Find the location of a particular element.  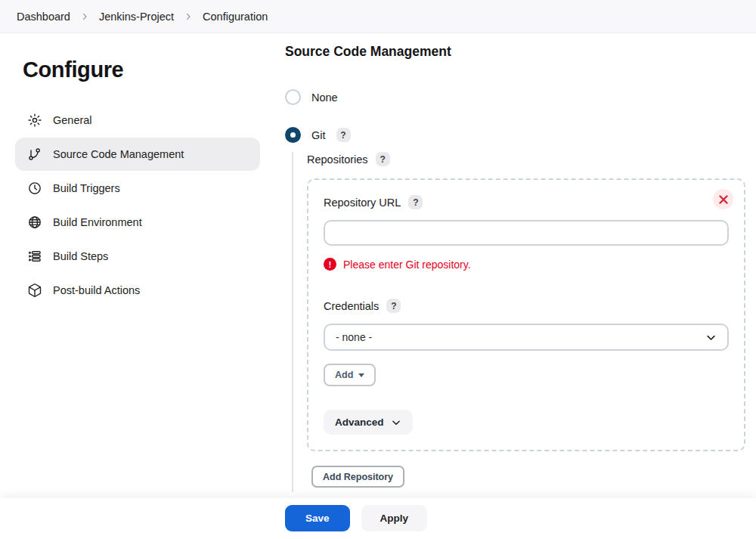

repository-url-input is located at coordinates (526, 233).